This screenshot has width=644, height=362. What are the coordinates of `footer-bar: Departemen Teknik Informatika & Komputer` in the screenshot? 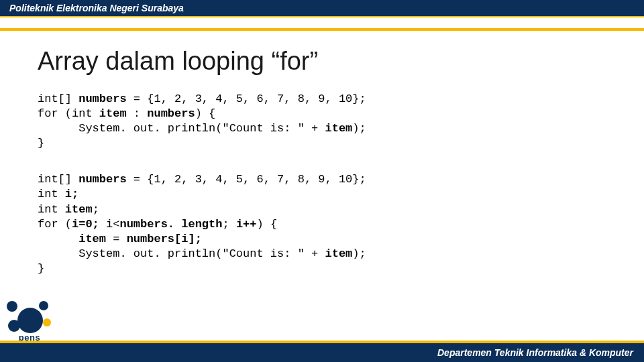 It's located at (322, 353).